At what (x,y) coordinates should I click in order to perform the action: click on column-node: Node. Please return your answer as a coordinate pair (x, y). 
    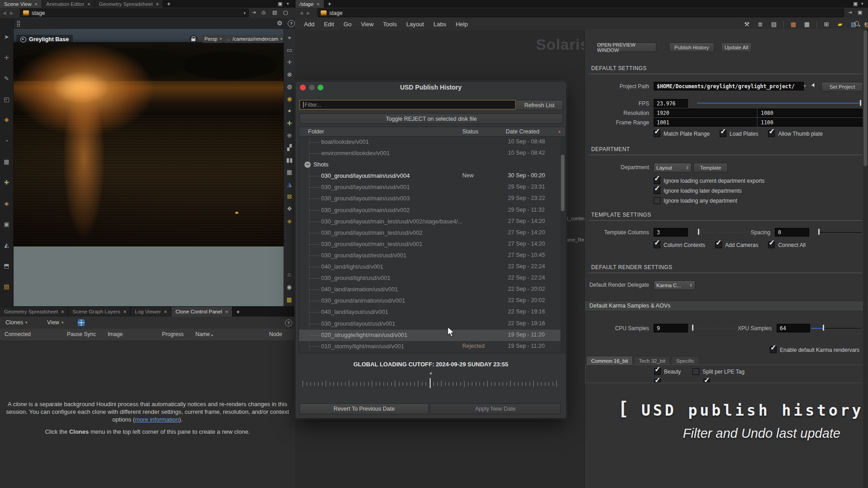
    Looking at the image, I should click on (276, 334).